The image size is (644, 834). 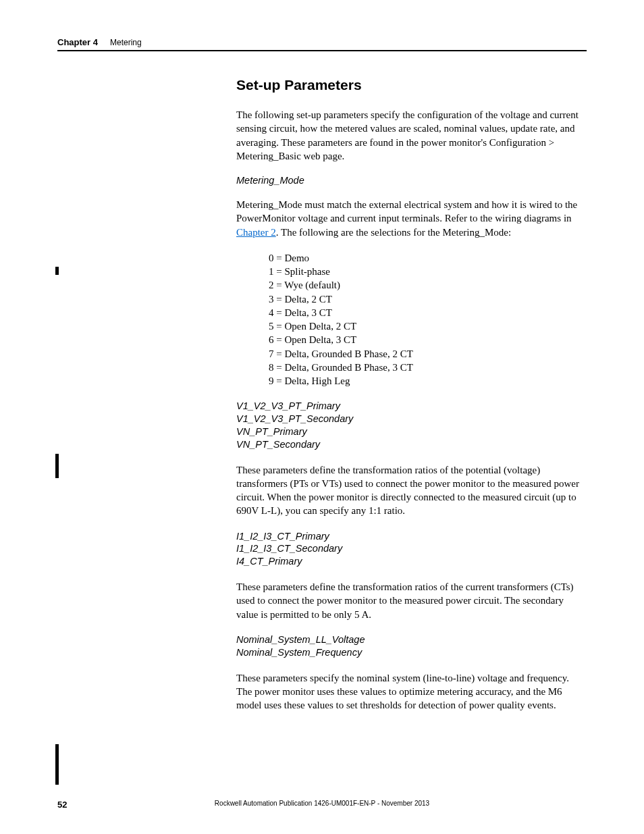 What do you see at coordinates (410, 135) in the screenshot?
I see `intro-paragraph: The following set-up parameters specify …` at bounding box center [410, 135].